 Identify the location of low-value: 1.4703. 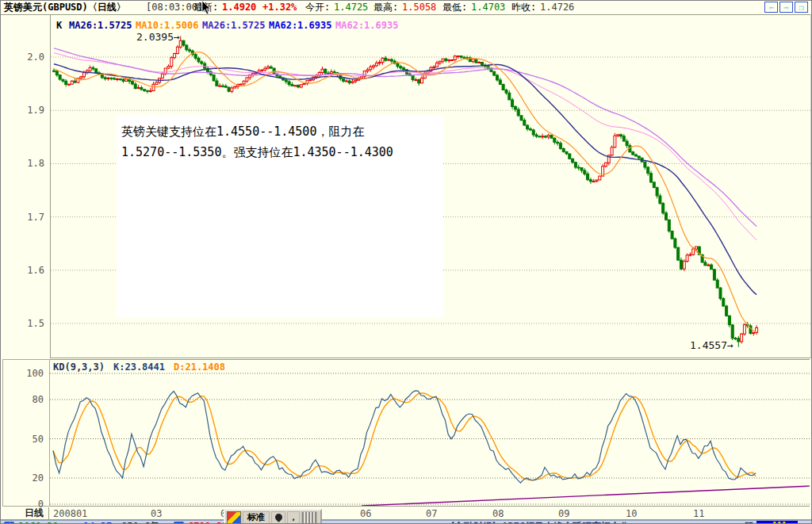
(488, 8).